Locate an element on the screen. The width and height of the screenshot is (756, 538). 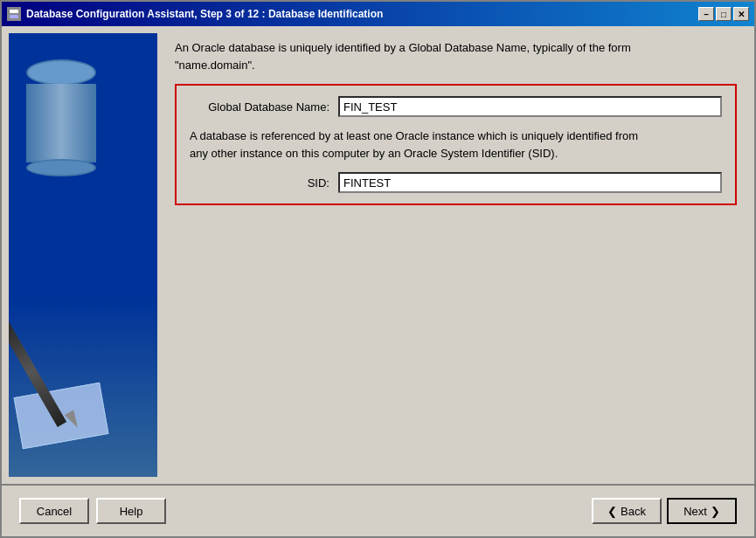
next-label: Next is located at coordinates (696, 512).